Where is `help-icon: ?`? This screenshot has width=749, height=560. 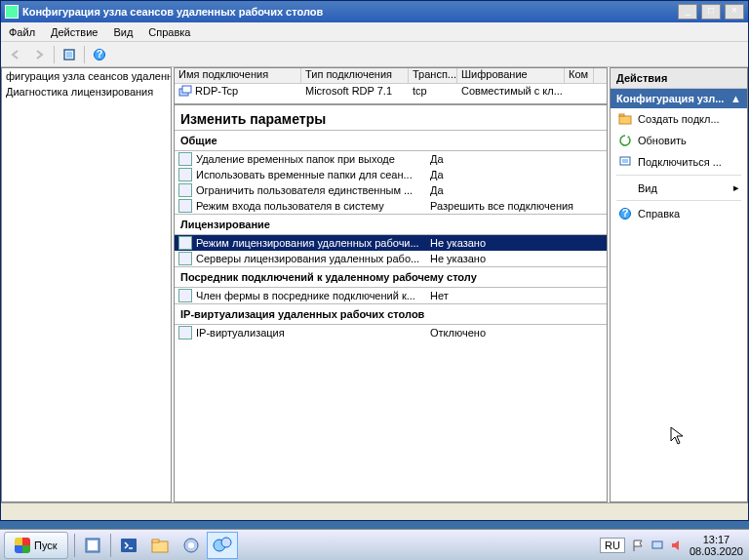
help-icon: ? is located at coordinates (625, 214).